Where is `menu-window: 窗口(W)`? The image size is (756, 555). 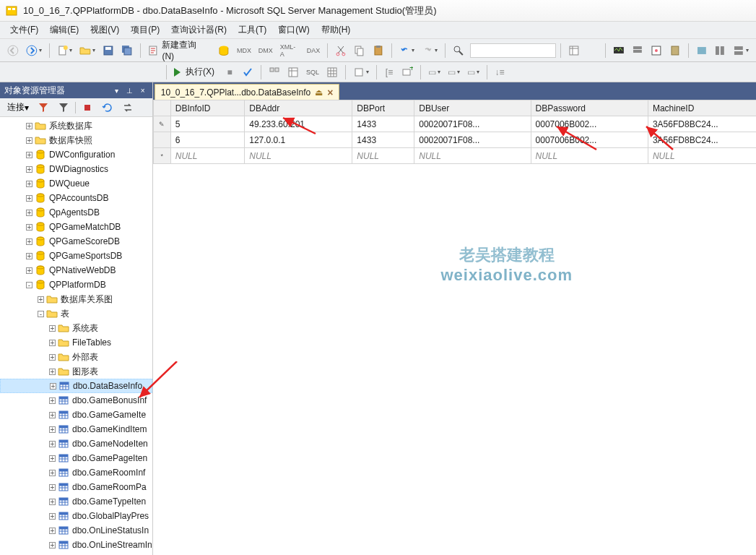
menu-window: 窗口(W) is located at coordinates (293, 30).